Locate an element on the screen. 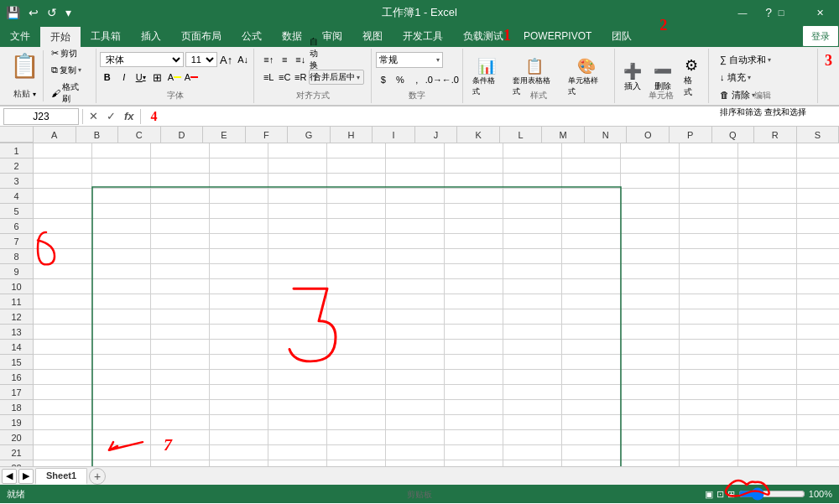 This screenshot has width=839, height=504. cell-L9 is located at coordinates (709, 272).